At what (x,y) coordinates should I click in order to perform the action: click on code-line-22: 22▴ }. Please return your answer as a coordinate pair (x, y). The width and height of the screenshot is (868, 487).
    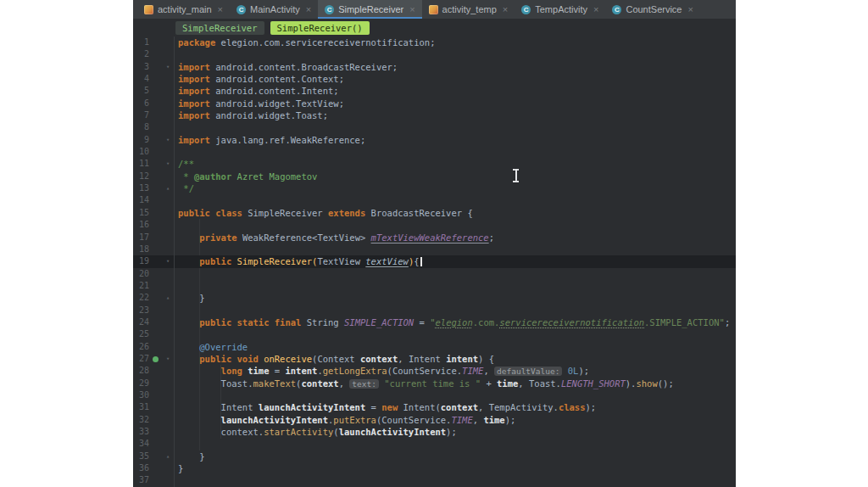
    Looking at the image, I should click on (434, 298).